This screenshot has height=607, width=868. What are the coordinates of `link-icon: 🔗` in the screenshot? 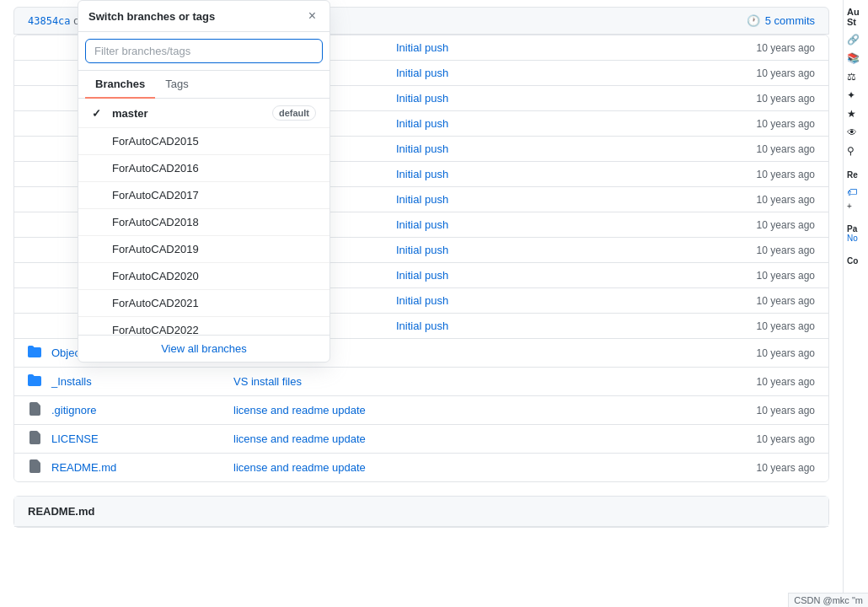 It's located at (853, 40).